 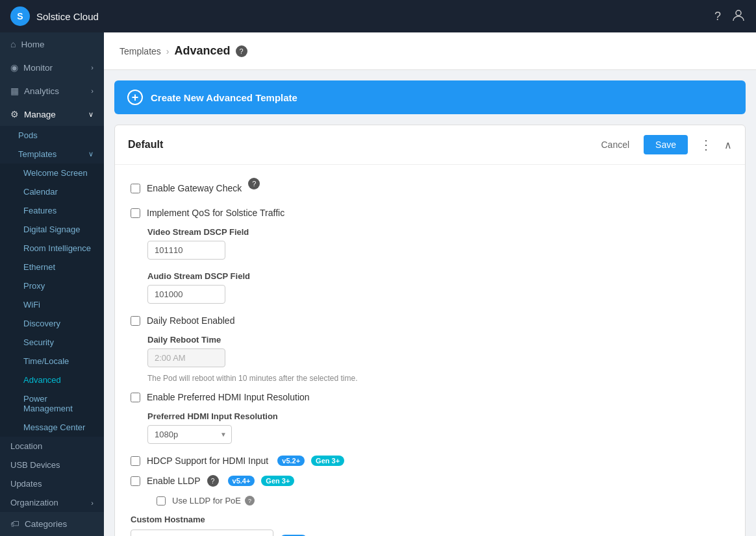 What do you see at coordinates (216, 213) in the screenshot?
I see `qos-label: Implement QoS for Solstice Traffic` at bounding box center [216, 213].